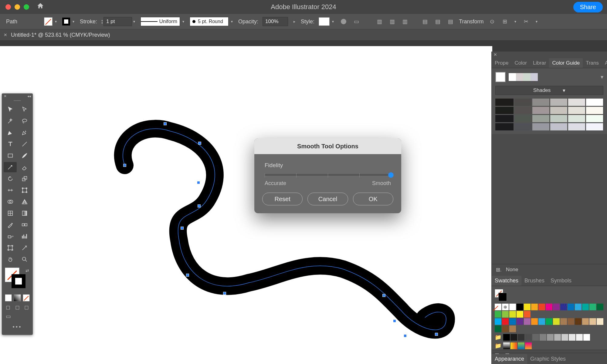 The image size is (607, 364). Describe the element at coordinates (10, 236) in the screenshot. I see `symbol-sprayer-tool` at that location.